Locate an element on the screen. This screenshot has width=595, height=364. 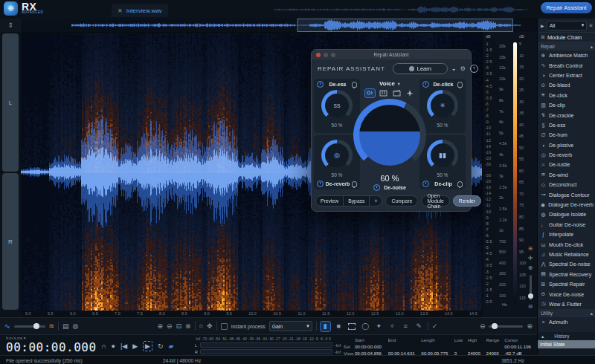
channel-strip-right: R is located at coordinates (10, 241).